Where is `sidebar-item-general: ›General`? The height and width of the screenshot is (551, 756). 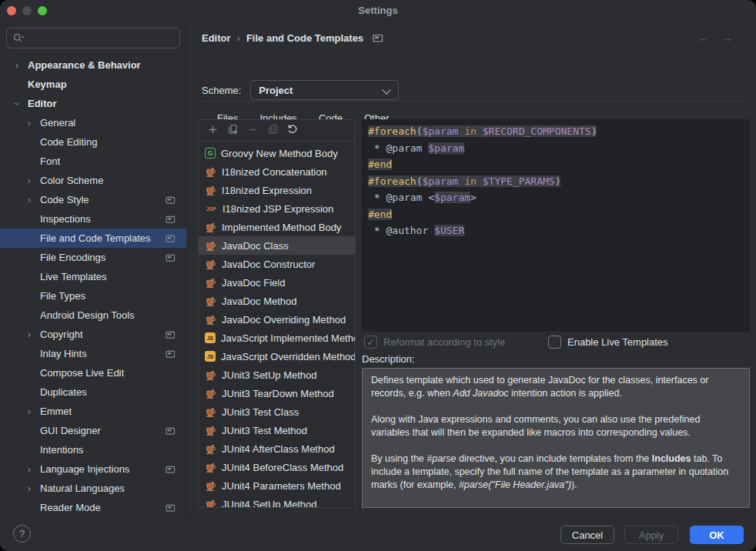 sidebar-item-general: ›General is located at coordinates (93, 123).